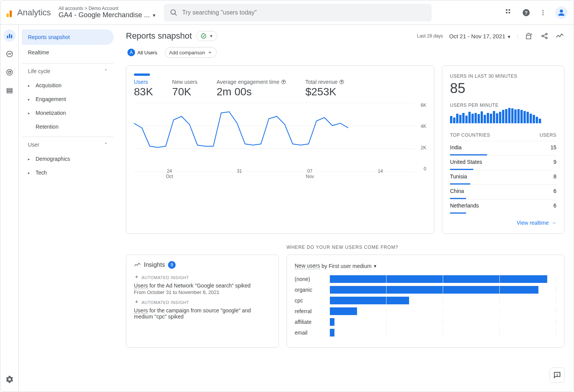  What do you see at coordinates (68, 37) in the screenshot?
I see `sidebar-item-snapshot: Reports snapshot` at bounding box center [68, 37].